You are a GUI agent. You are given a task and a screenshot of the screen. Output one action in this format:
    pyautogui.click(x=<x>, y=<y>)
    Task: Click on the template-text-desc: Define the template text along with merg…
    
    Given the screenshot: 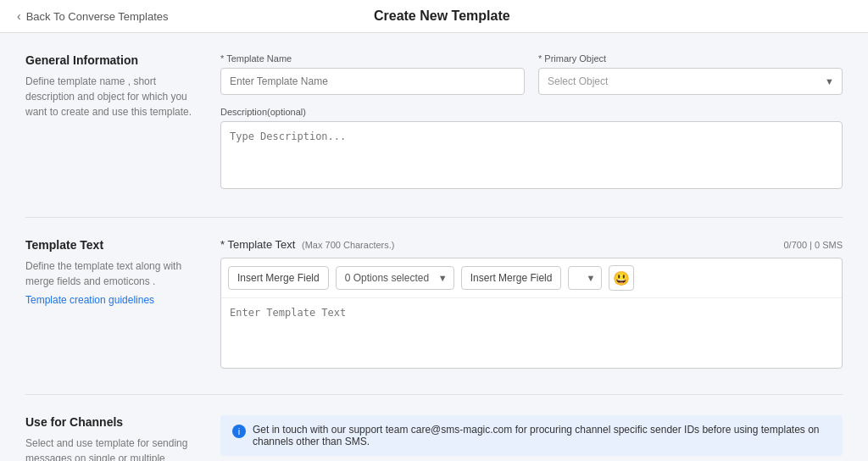 What is the action you would take?
    pyautogui.click(x=110, y=274)
    